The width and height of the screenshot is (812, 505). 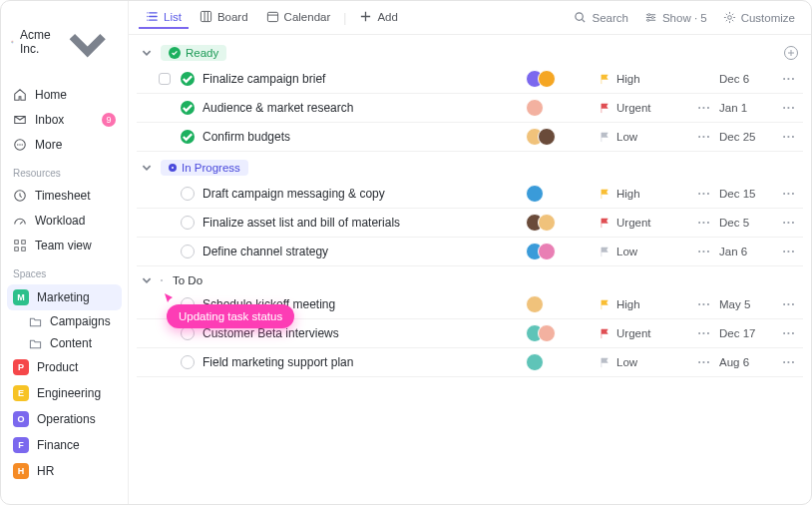 I want to click on add-task-icon, so click(x=791, y=53).